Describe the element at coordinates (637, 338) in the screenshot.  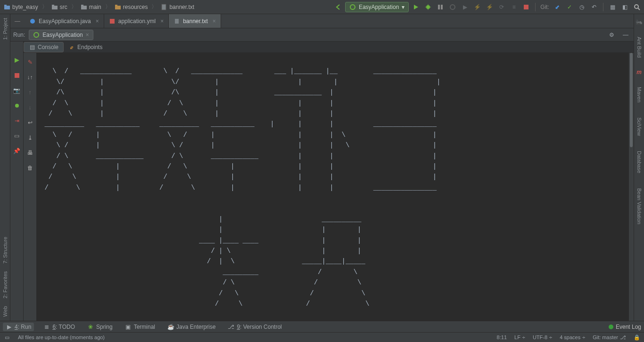
I see `lock-icon: 🔒` at that location.